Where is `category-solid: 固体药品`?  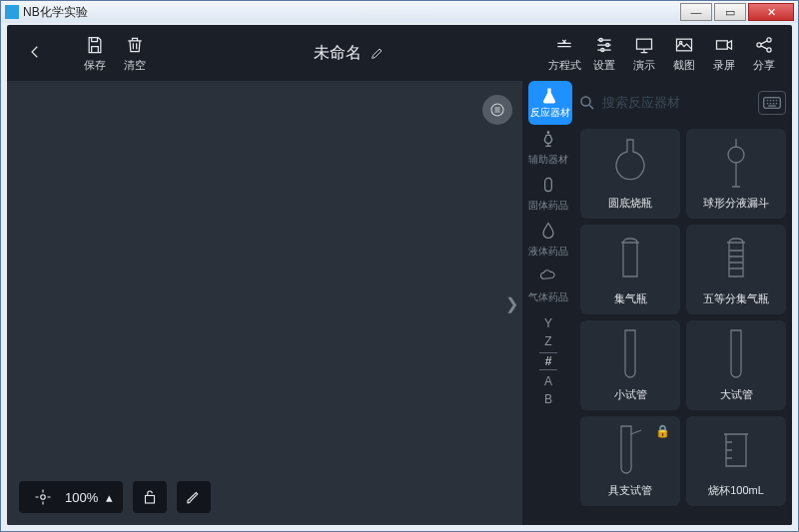 category-solid: 固体药品 is located at coordinates (548, 193).